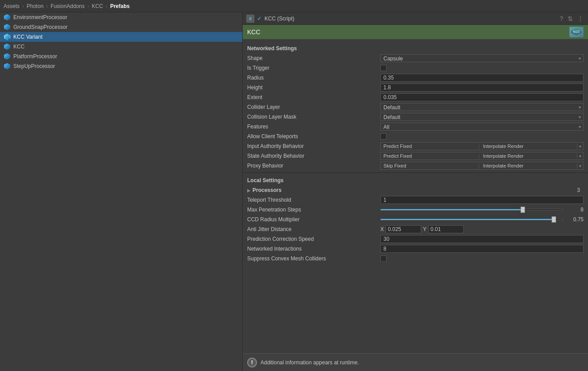  Describe the element at coordinates (383, 68) in the screenshot. I see `is-trigger-checkbox` at that location.